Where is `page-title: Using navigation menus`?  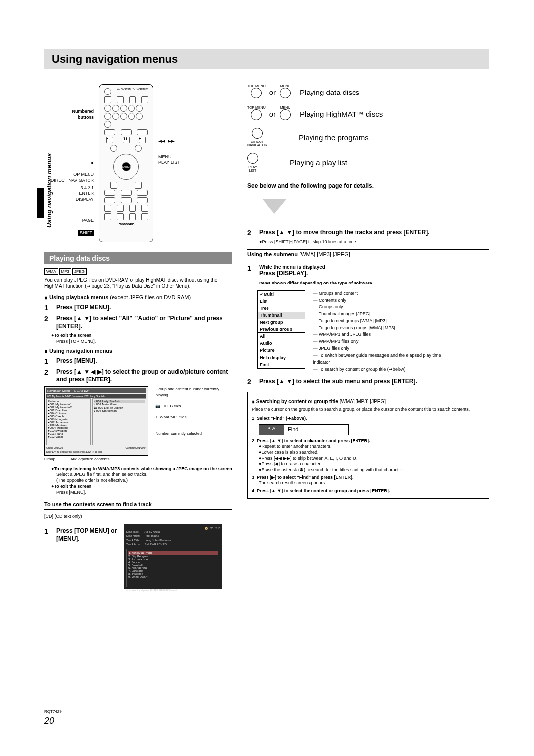 page-title: Using navigation menus is located at coordinates (115, 59).